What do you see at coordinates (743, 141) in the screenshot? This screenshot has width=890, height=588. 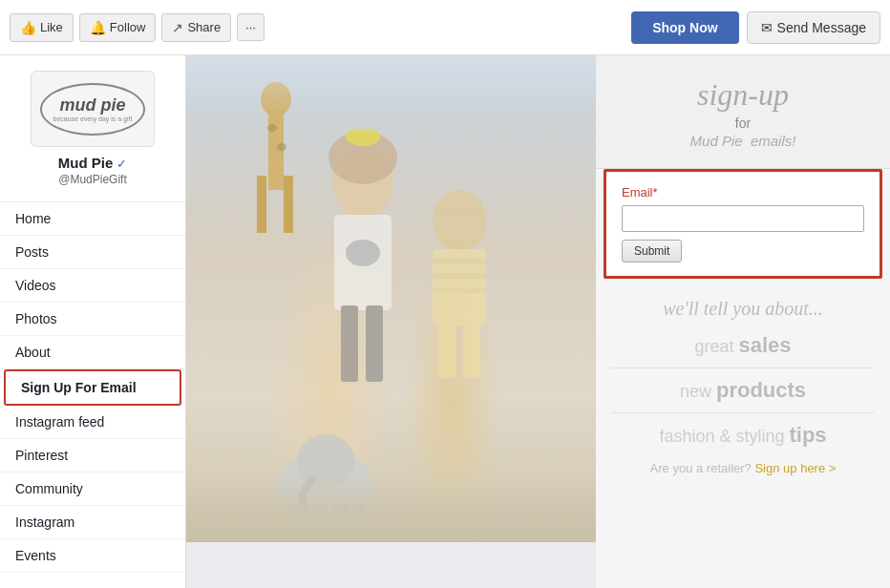 I see `signup-brand: Mud Pie emails!` at bounding box center [743, 141].